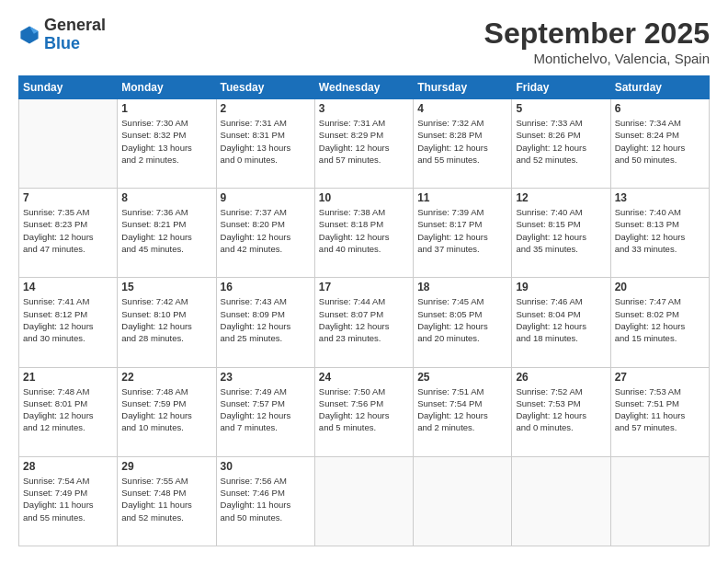 This screenshot has height=563, width=728. Describe the element at coordinates (561, 230) in the screenshot. I see `day-info: Sunrise: 7:40 AM Sunset: 8:15 PM Dayligh…` at that location.